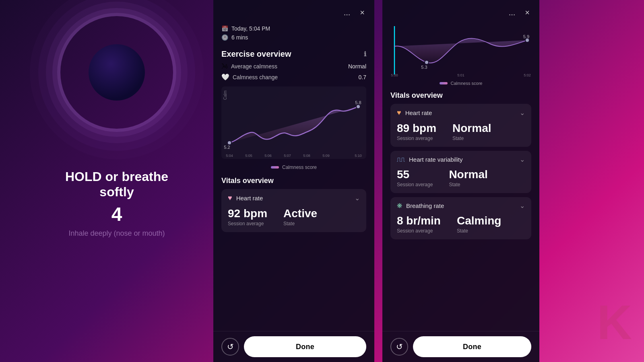 The height and width of the screenshot is (362, 644). Describe the element at coordinates (294, 206) in the screenshot. I see `left-vitals-section: Vitals overview ♥ Heart rate ⌄ 92 bpm Se…` at that location.